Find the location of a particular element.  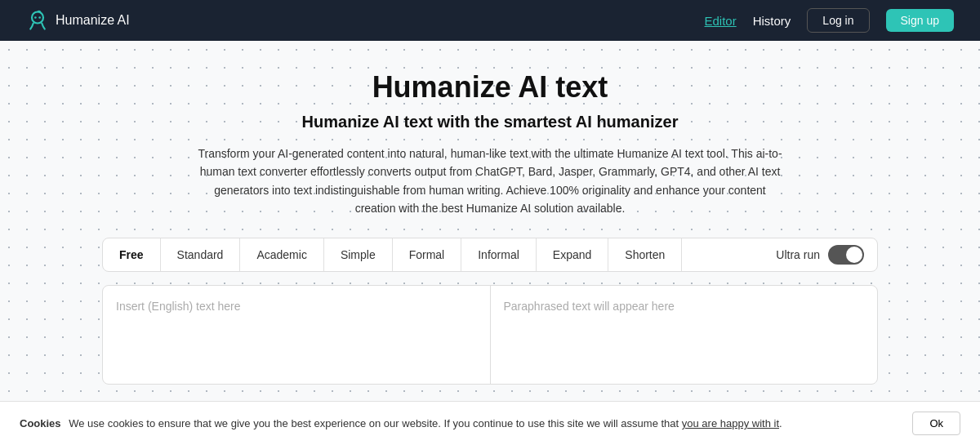

output-panel: Paraphrased text will appear here is located at coordinates (684, 335).